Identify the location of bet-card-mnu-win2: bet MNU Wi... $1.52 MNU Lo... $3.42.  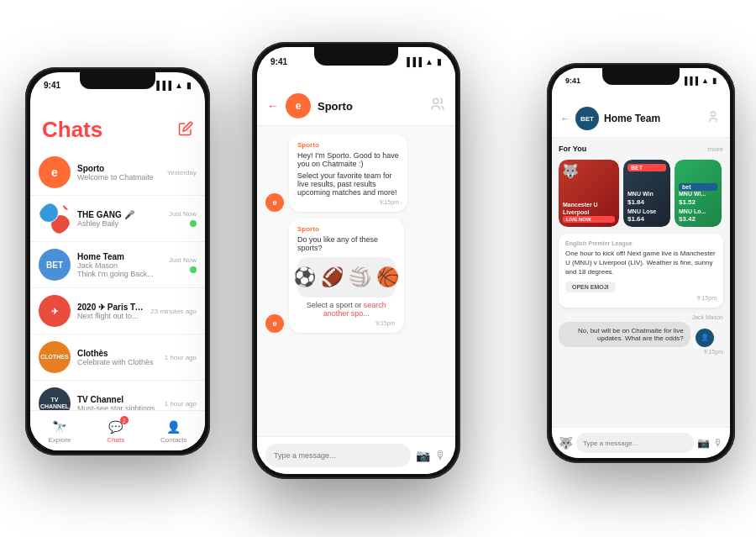
(698, 193).